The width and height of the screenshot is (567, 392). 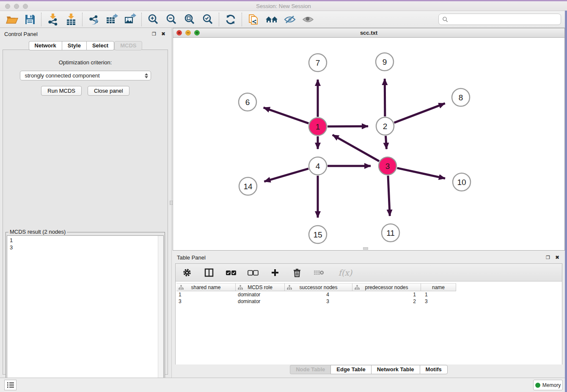 I want to click on graph-node-14: 14, so click(x=248, y=186).